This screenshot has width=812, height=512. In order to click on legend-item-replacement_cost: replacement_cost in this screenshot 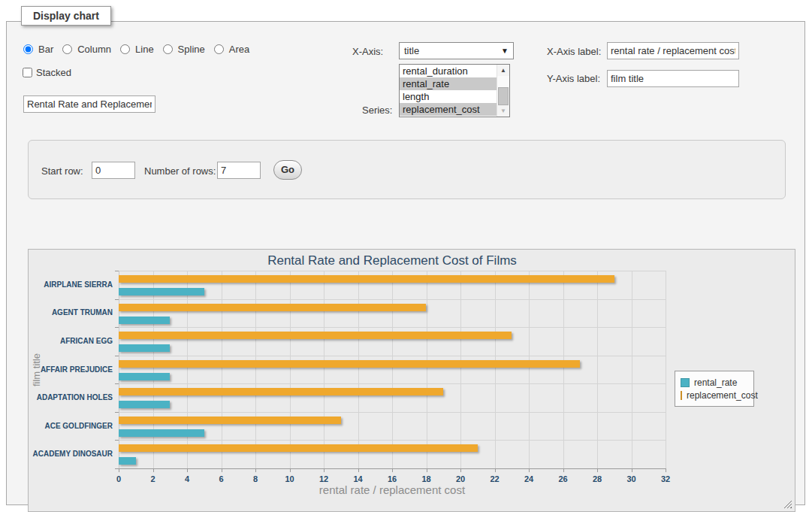, I will do `click(714, 395)`.